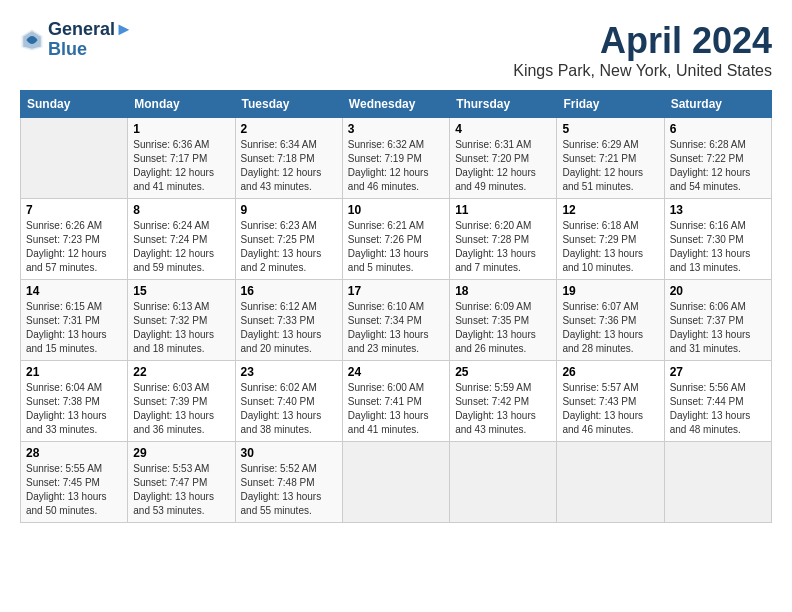 This screenshot has width=792, height=612. I want to click on calendar-cell: 6 Sunrise: 6:28 AM Sunset: 7:22 PM Dayli…, so click(718, 158).